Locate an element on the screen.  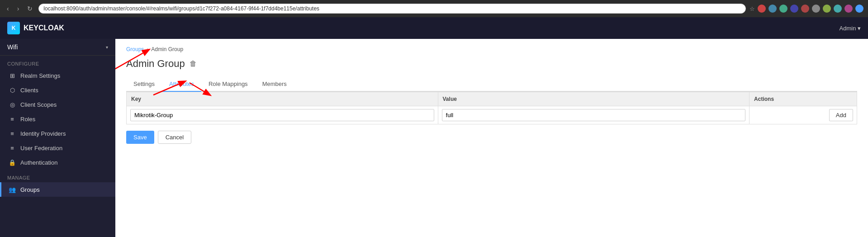
tab-attributes: Attributes is located at coordinates (182, 84).